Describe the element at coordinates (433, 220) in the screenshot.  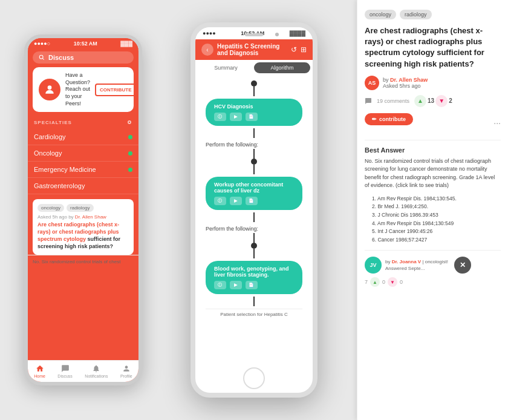
I see `references: 1. Am Rev Respir Dis. 1984;130:545. 2. B…` at that location.